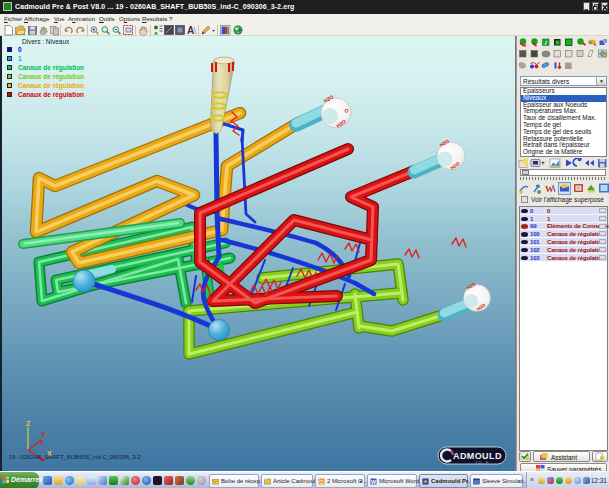 This screenshot has height=488, width=609. Describe the element at coordinates (321, 481) in the screenshot. I see `svg-text: O` at that location.